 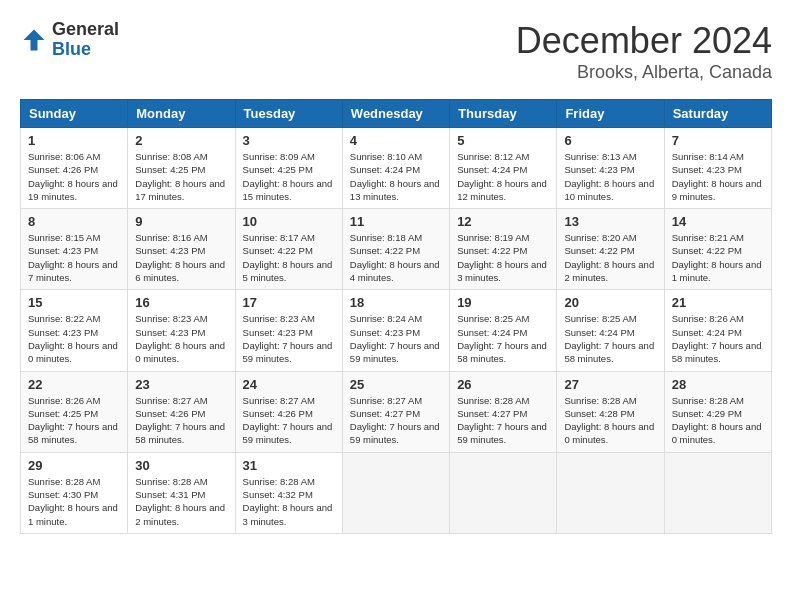 I want to click on calendar-cell: 10 Sunrise: 8:17 AMSunset: 4:22 PMDaylig…, so click(x=288, y=250).